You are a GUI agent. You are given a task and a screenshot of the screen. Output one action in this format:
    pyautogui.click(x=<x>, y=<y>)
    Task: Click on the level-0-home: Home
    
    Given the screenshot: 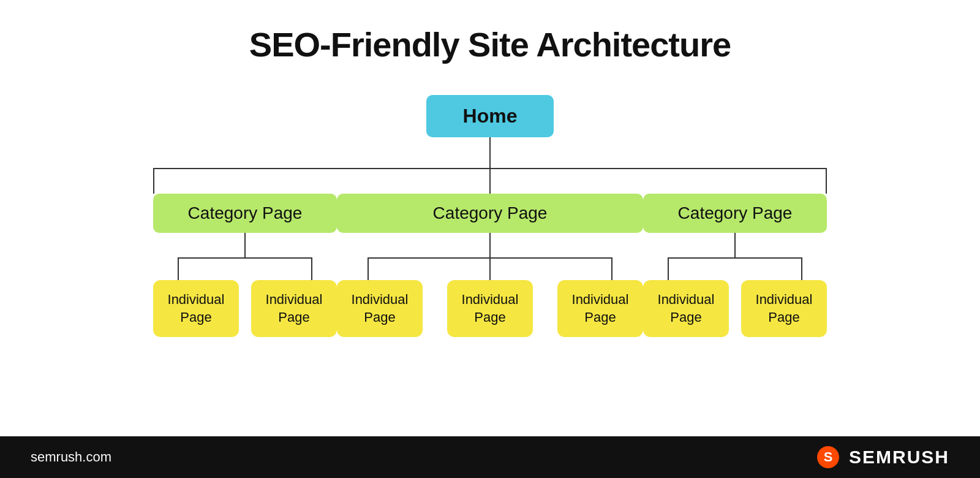 What is the action you would take?
    pyautogui.click(x=490, y=116)
    